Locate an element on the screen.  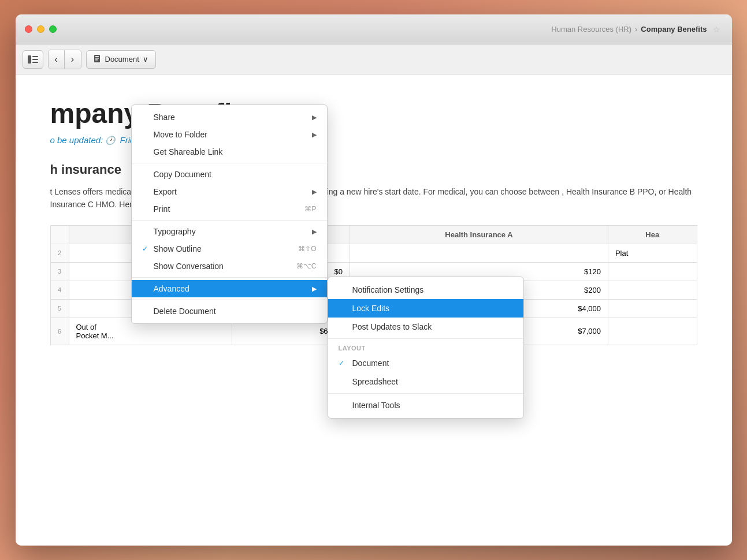
table-row: 5 $3,000 $4,000 is located at coordinates (373, 308).